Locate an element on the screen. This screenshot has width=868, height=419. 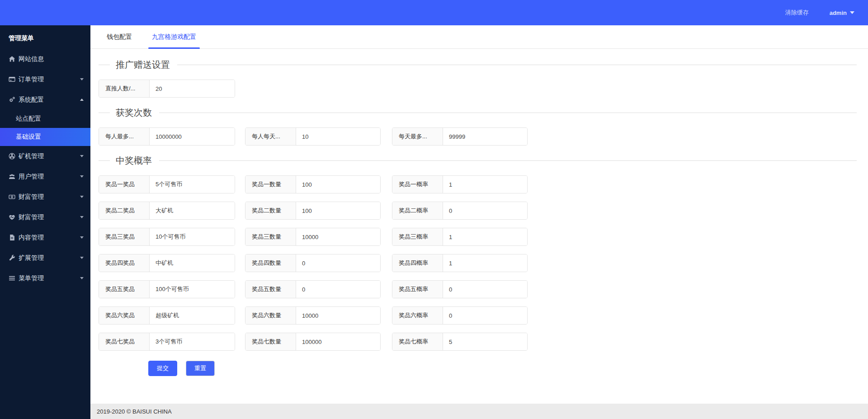
field-prize6-qty-input is located at coordinates (338, 315).